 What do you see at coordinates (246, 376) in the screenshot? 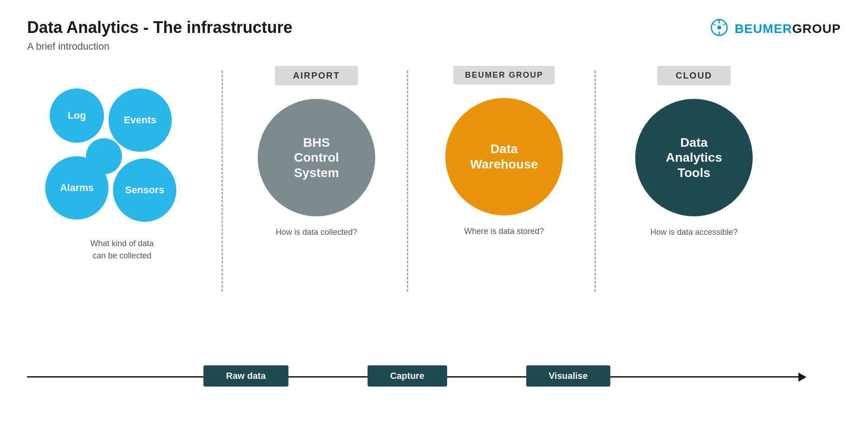
I see `raw-data-button: Raw data` at bounding box center [246, 376].